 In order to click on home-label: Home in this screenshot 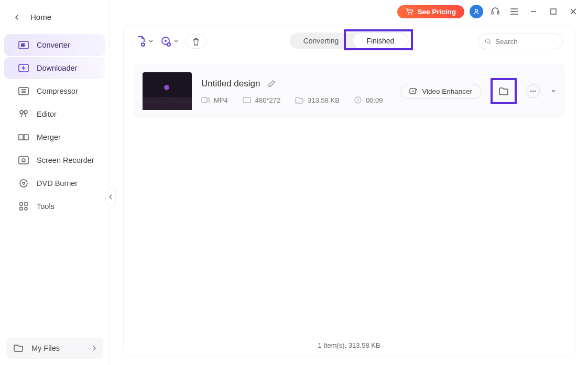, I will do `click(41, 17)`.